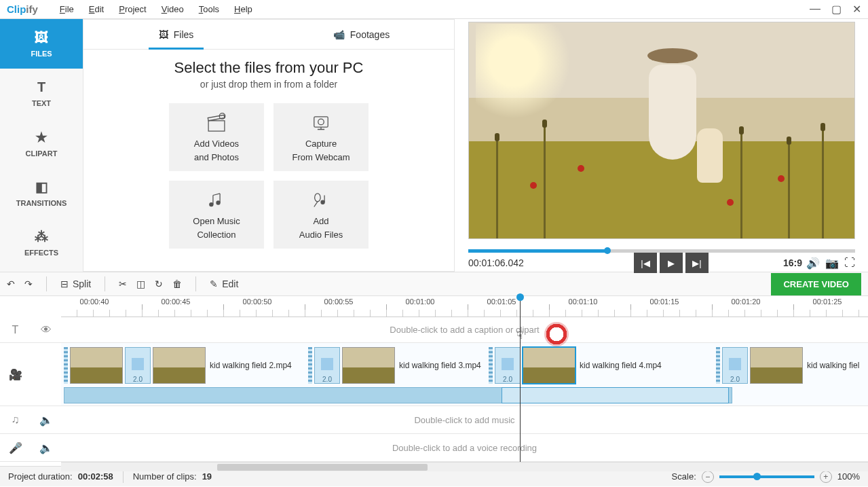 The height and width of the screenshot is (487, 868). Describe the element at coordinates (165, 477) in the screenshot. I see `status-clips-label: Number of clips:` at that location.